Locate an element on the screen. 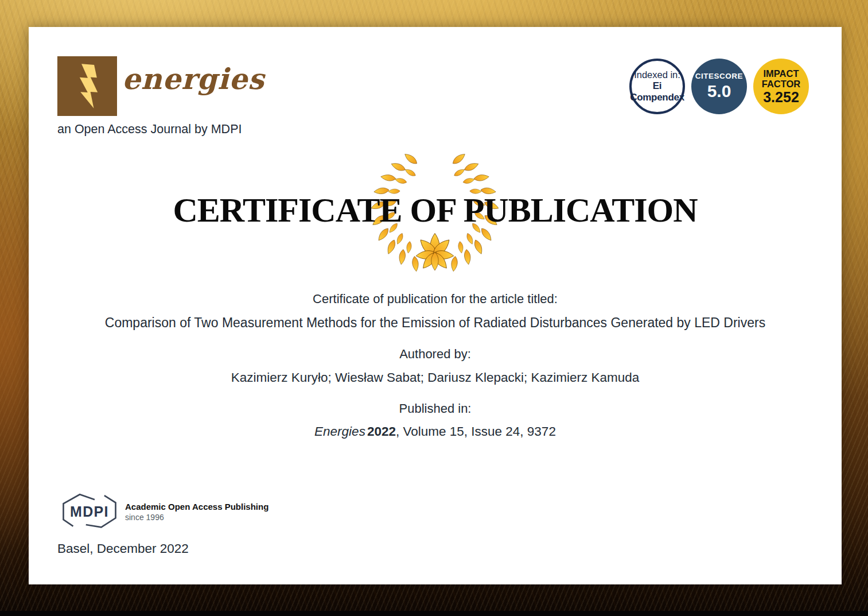 This screenshot has width=868, height=616. indexed-in-badge: Indexed in: Ei Compendex is located at coordinates (657, 86).